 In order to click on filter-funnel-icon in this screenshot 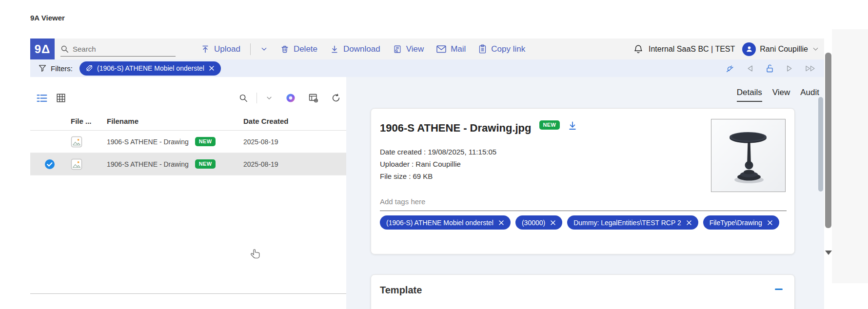, I will do `click(42, 68)`.